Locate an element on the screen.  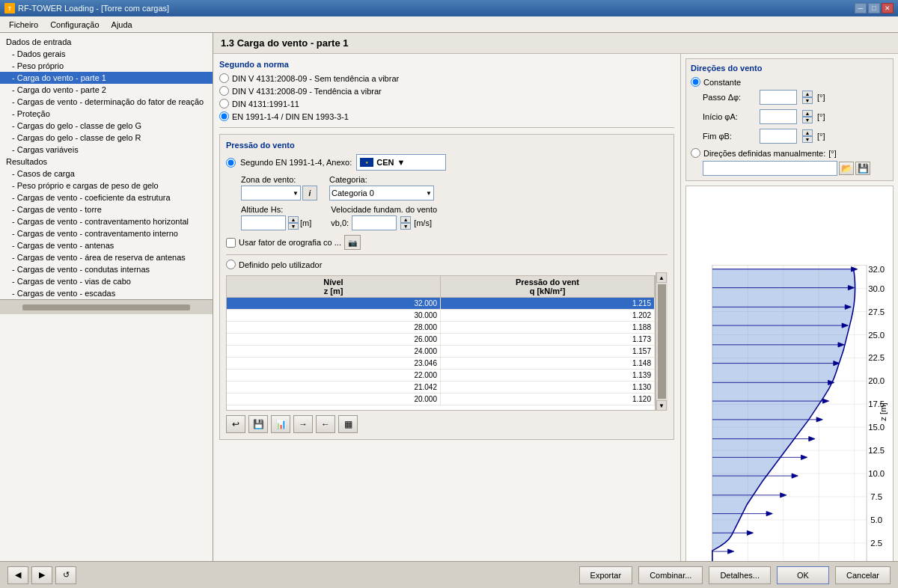
vel-spin-up: ▲ is located at coordinates (406, 220).